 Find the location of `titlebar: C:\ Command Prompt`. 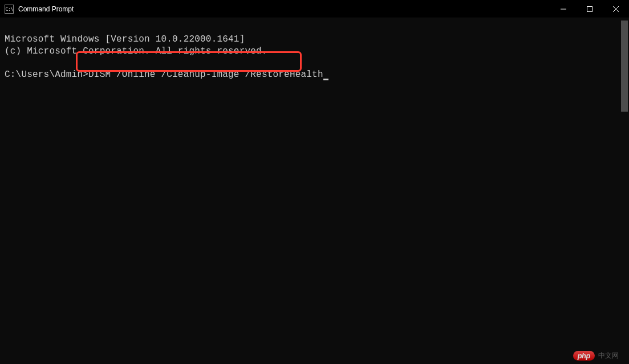

titlebar: C:\ Command Prompt is located at coordinates (315, 9).